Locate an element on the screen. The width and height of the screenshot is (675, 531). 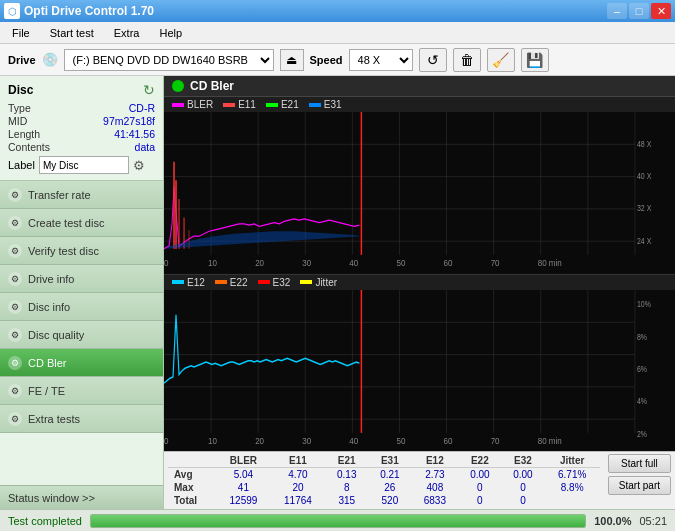
cd-bler-icon: ⚙ is located at coordinates (15, 363).